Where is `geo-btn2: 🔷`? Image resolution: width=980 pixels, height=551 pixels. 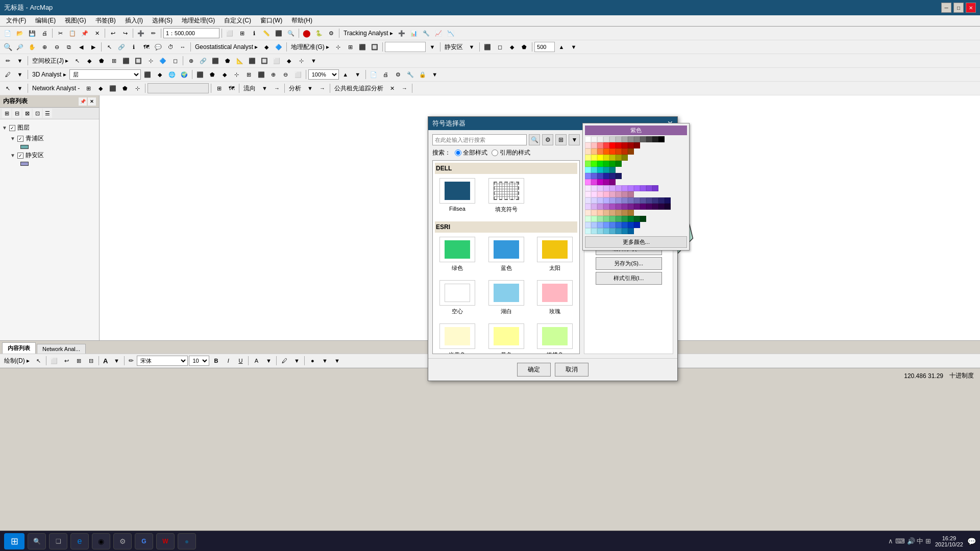
geo-btn2: 🔷 is located at coordinates (279, 47).